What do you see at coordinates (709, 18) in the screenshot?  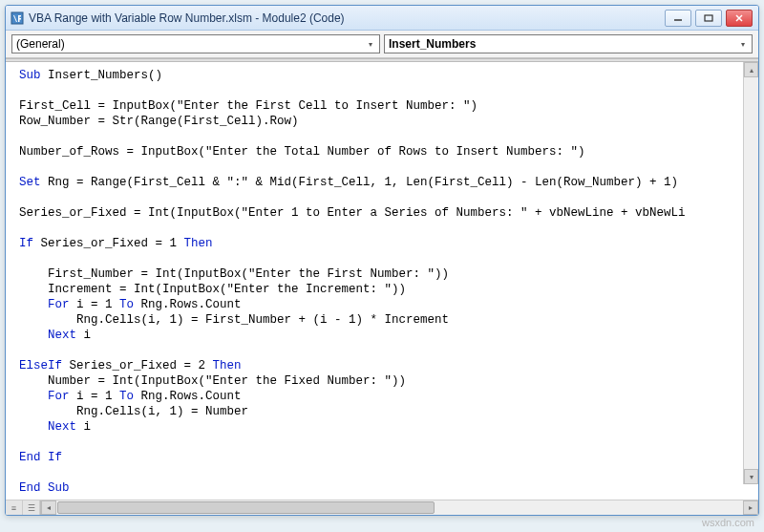 I see `maximize-button` at bounding box center [709, 18].